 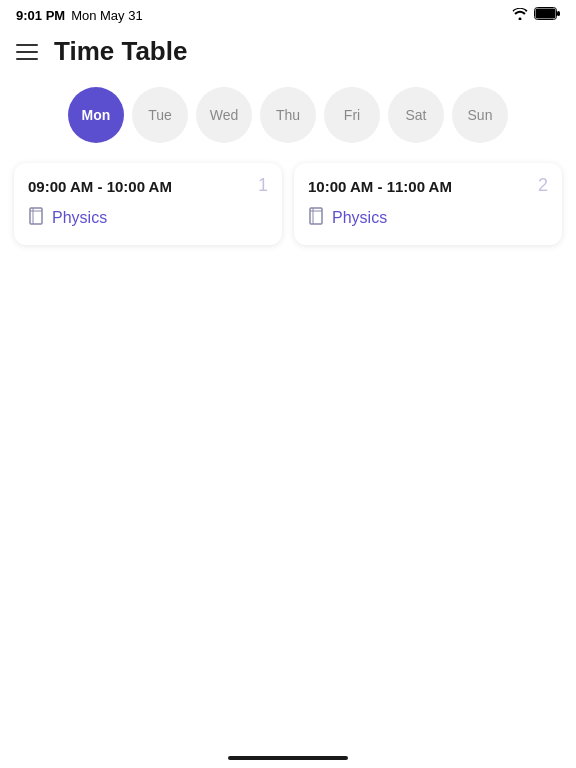 What do you see at coordinates (536, 15) in the screenshot?
I see `status-right` at bounding box center [536, 15].